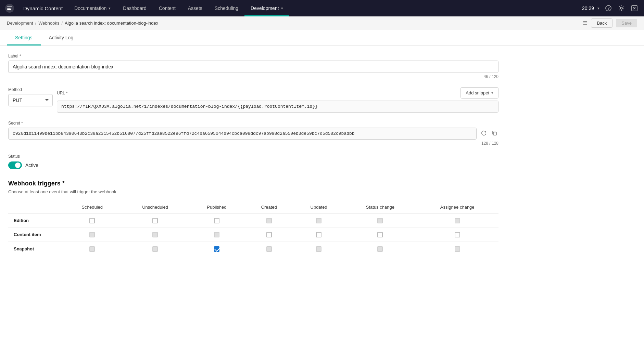 The height and width of the screenshot is (351, 644). Describe the element at coordinates (242, 133) in the screenshot. I see `secret-input` at that location.